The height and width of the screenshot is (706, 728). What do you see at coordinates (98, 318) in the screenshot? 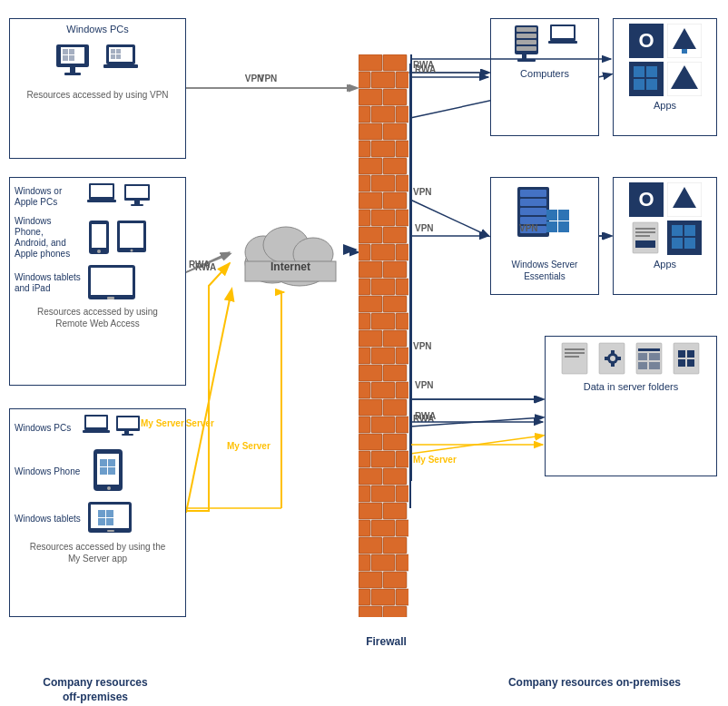
I see `rwa-subtitle: Resources accessed by usingRemote Web Ac…` at bounding box center [98, 318].